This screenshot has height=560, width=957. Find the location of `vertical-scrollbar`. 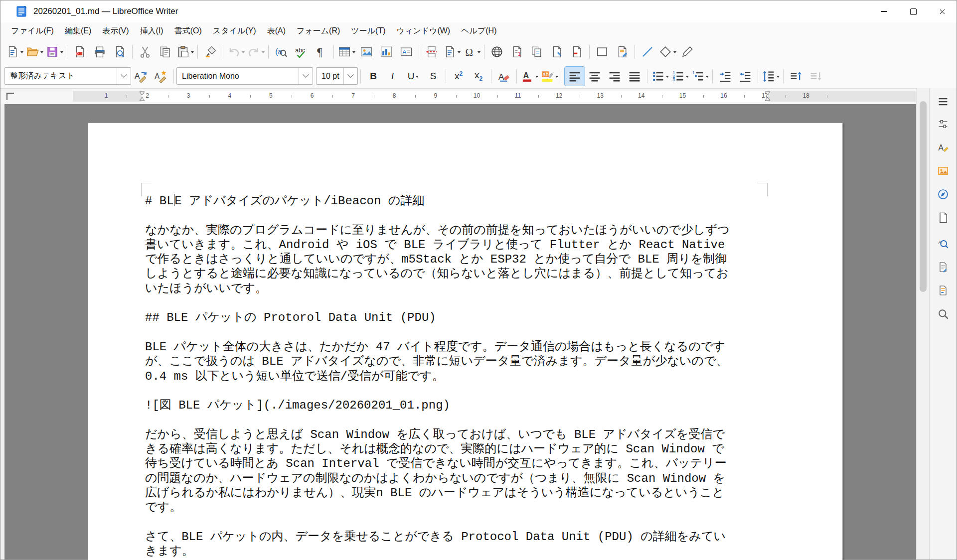

vertical-scrollbar is located at coordinates (923, 324).